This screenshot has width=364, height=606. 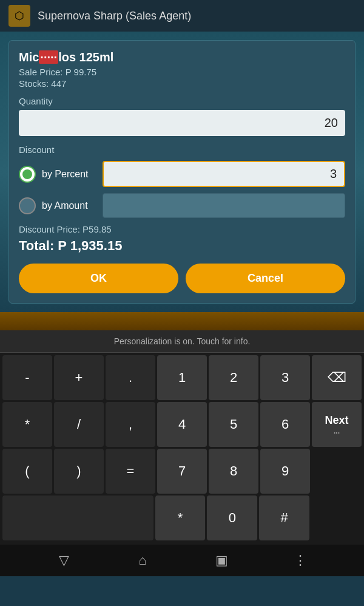 I want to click on discount-label: Discount, so click(x=182, y=149).